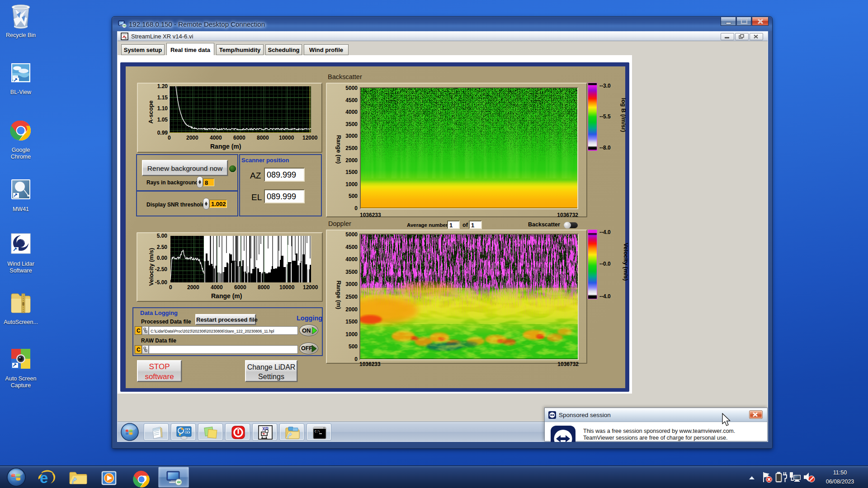 This screenshot has width=868, height=488. I want to click on svg-text: C:\, so click(317, 432).